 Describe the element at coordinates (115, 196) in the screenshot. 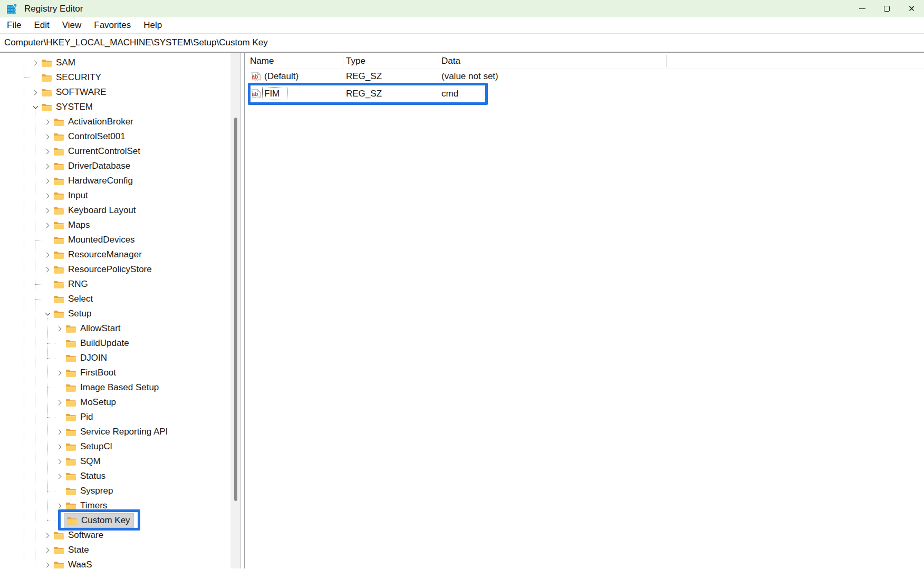

I see `tree-item-input: Input` at that location.